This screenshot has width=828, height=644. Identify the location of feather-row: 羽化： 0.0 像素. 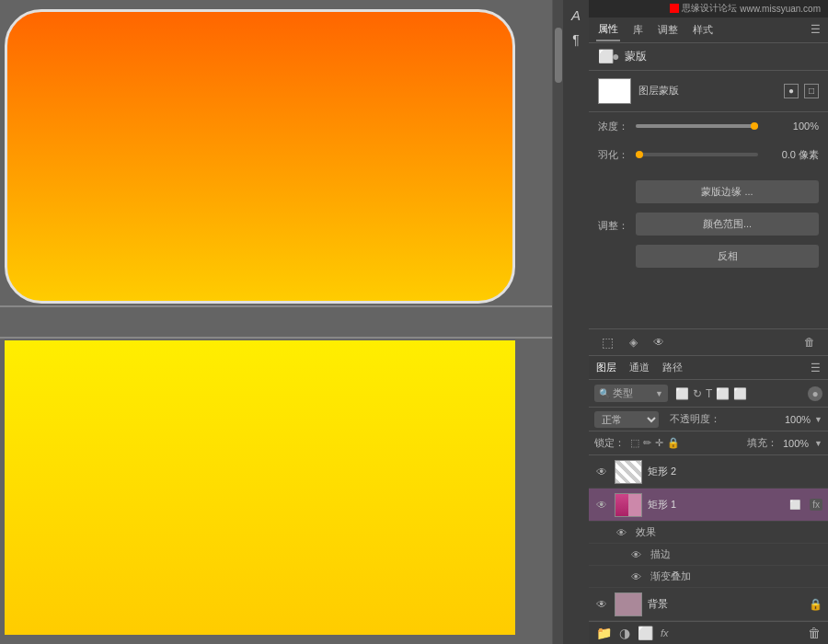
(708, 155).